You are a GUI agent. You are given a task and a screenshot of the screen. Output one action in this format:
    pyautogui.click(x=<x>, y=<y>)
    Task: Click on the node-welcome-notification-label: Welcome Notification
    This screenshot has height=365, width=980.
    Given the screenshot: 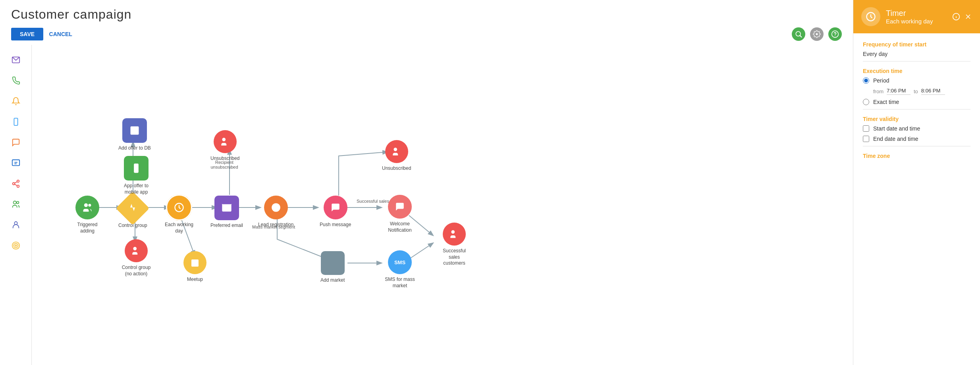 What is the action you would take?
    pyautogui.click(x=400, y=227)
    